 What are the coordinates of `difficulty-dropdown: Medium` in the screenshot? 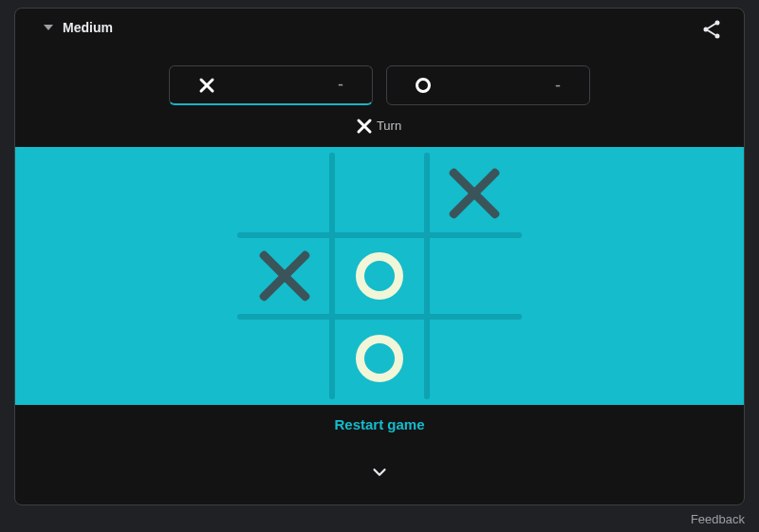 It's located at (78, 28).